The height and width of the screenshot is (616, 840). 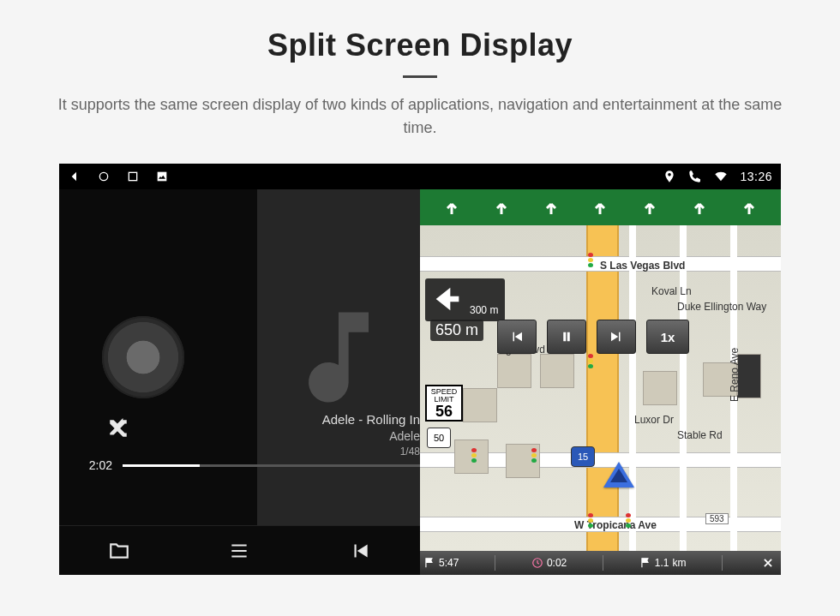 What do you see at coordinates (95, 465) in the screenshot?
I see `elapsed-time: 2:02` at bounding box center [95, 465].